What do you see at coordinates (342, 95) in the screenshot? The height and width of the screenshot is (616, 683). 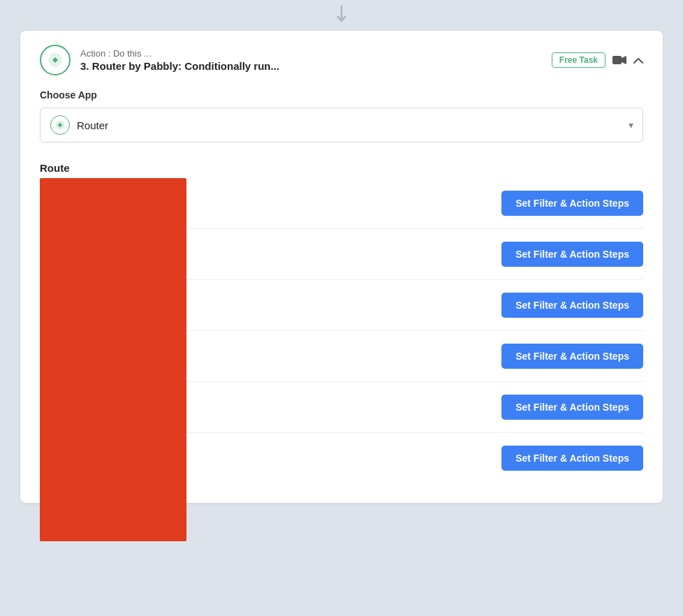 I see `choose-app-label: Choose App` at bounding box center [342, 95].